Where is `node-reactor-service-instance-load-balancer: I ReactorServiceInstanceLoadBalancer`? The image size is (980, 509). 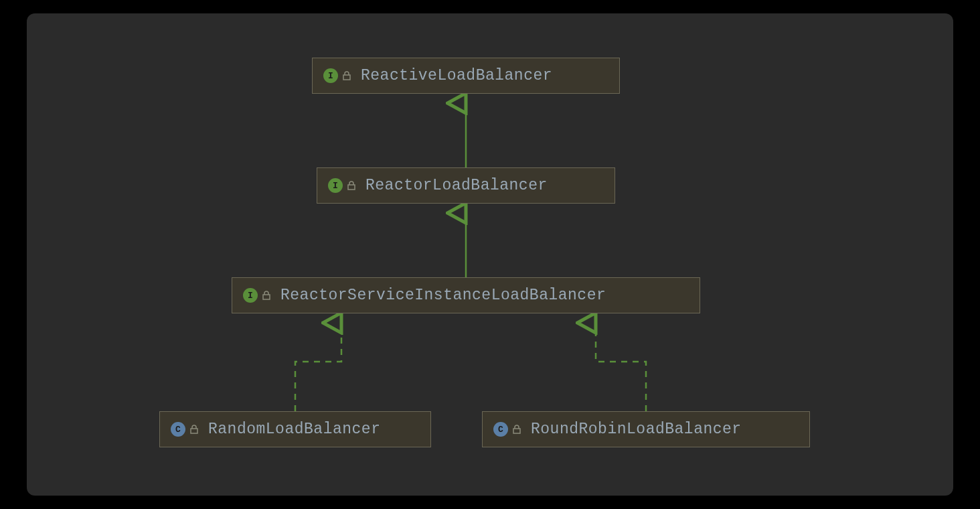
node-reactor-service-instance-load-balancer: I ReactorServiceInstanceLoadBalancer is located at coordinates (466, 295).